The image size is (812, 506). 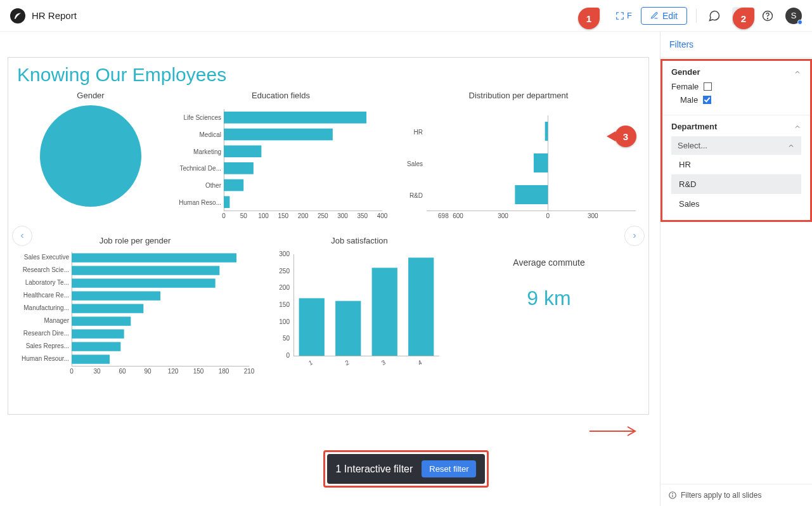 I want to click on chart-jobsat: Job satisfaction 0501001502002503001234, so click(x=359, y=316).